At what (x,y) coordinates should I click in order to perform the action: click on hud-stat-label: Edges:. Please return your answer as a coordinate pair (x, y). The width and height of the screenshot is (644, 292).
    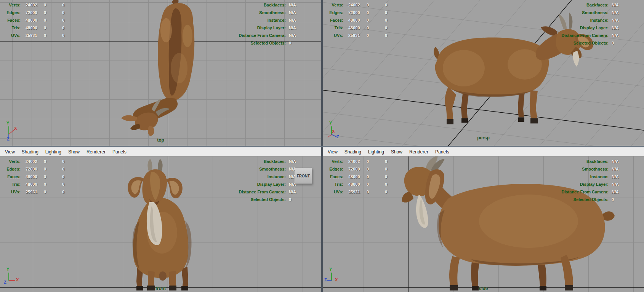
    Looking at the image, I should click on (335, 13).